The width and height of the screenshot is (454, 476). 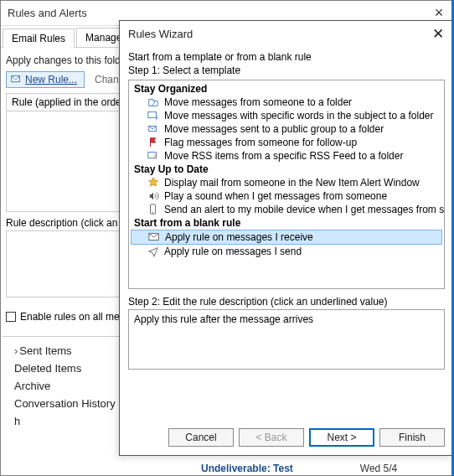 What do you see at coordinates (45, 80) in the screenshot?
I see `new-rule-button: New Rule...` at bounding box center [45, 80].